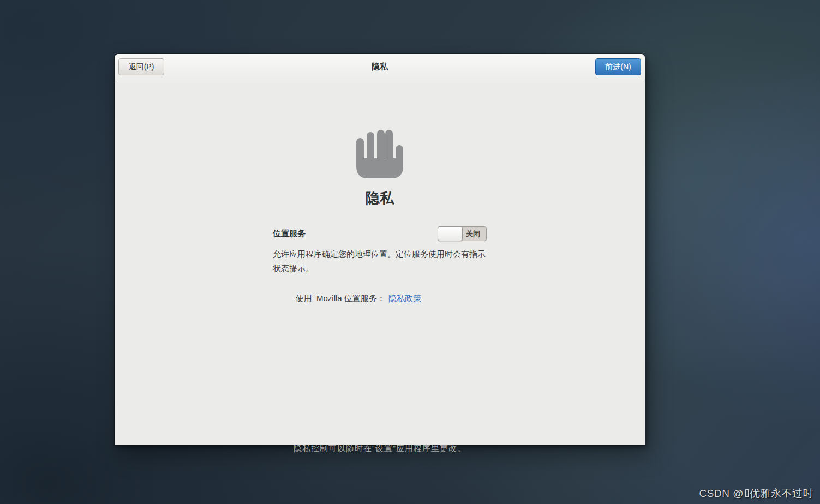  What do you see at coordinates (380, 269) in the screenshot?
I see `location-services-section: 位置服务 关闭 允许应用程序确定您的地理位置。定位服务使用时会有指示状态提示。 …` at bounding box center [380, 269].